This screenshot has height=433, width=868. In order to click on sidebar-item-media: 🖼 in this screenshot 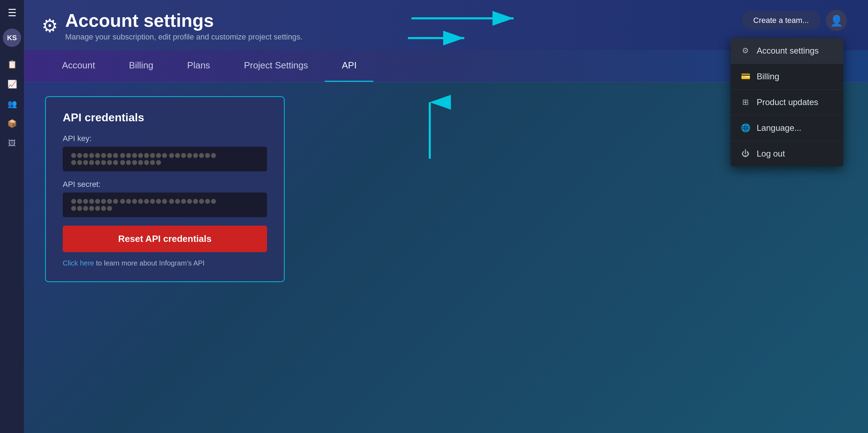, I will do `click(12, 144)`.